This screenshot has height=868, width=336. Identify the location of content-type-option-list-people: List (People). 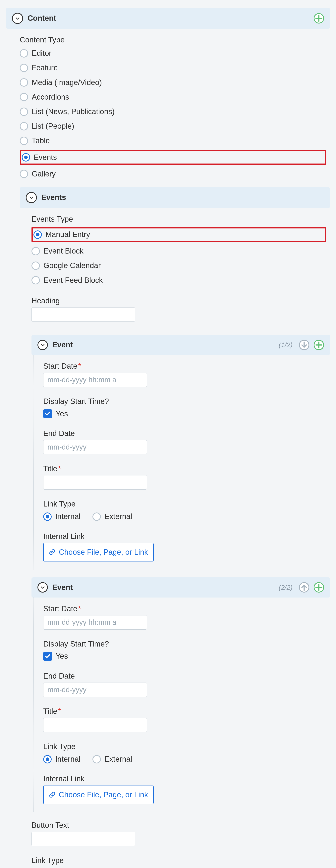
(173, 126).